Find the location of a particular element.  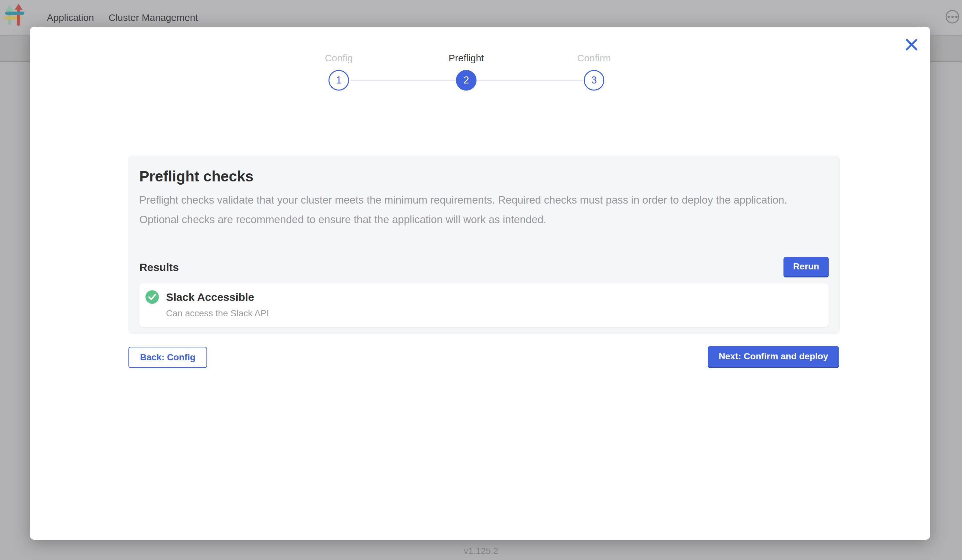

rerun-button: Rerun is located at coordinates (806, 267).